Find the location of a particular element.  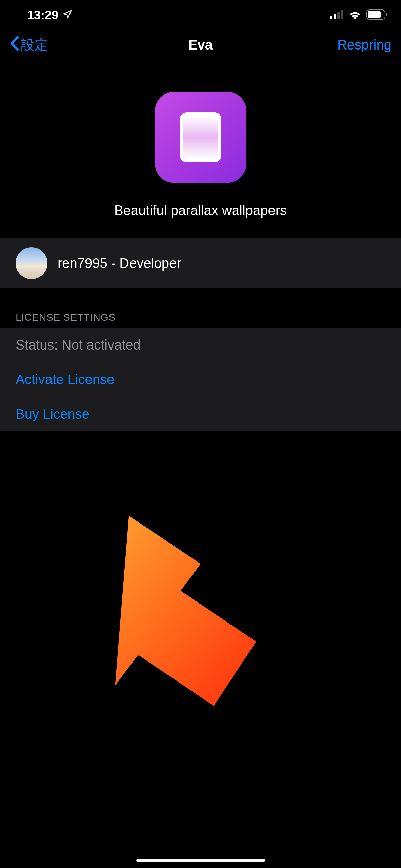

status-time: 13:29 is located at coordinates (43, 15).